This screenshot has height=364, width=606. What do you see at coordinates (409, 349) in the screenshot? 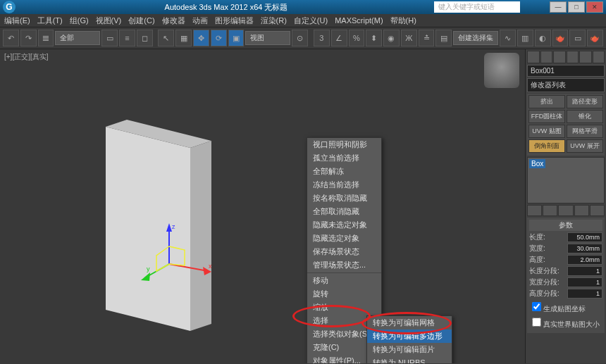
I see `mi-to-editable-patch: 转换为可编辑面片` at bounding box center [409, 349].